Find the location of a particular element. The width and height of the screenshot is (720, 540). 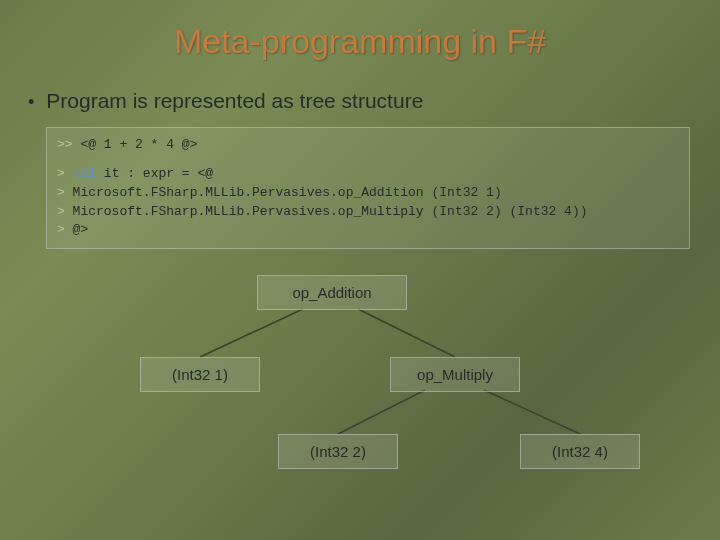

code-text: Microsoft.FSharp.MLLib.Pervasives.op_Add… is located at coordinates (284, 192).